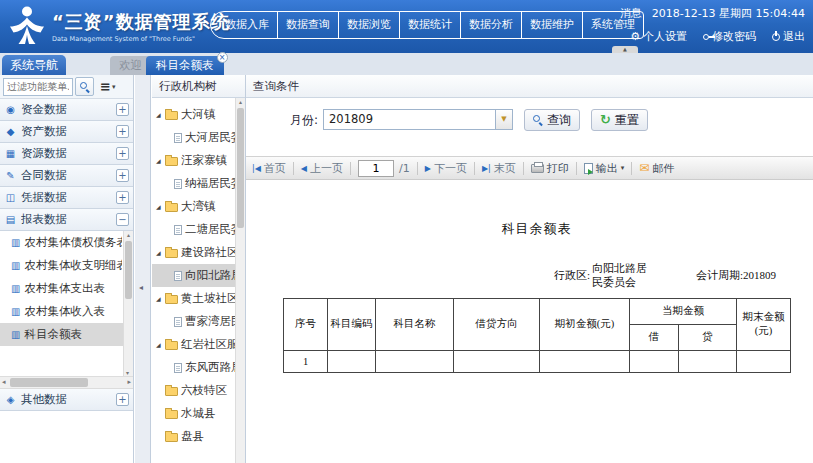 This screenshot has height=463, width=813. Describe the element at coordinates (585, 324) in the screenshot. I see `col-begin-amount: 期初金额(元)` at that location.